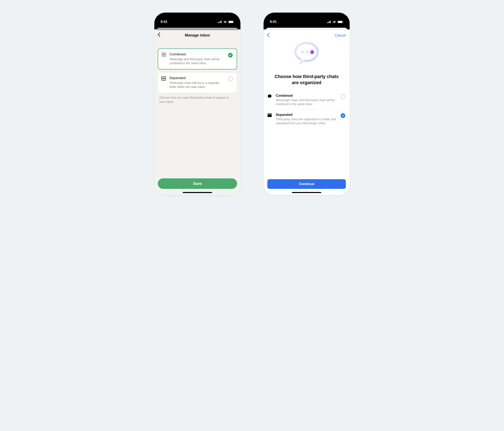 The height and width of the screenshot is (431, 504). Describe the element at coordinates (198, 113) in the screenshot. I see `sheet: Manage inbox Combined WhatsApp and third…` at that location.